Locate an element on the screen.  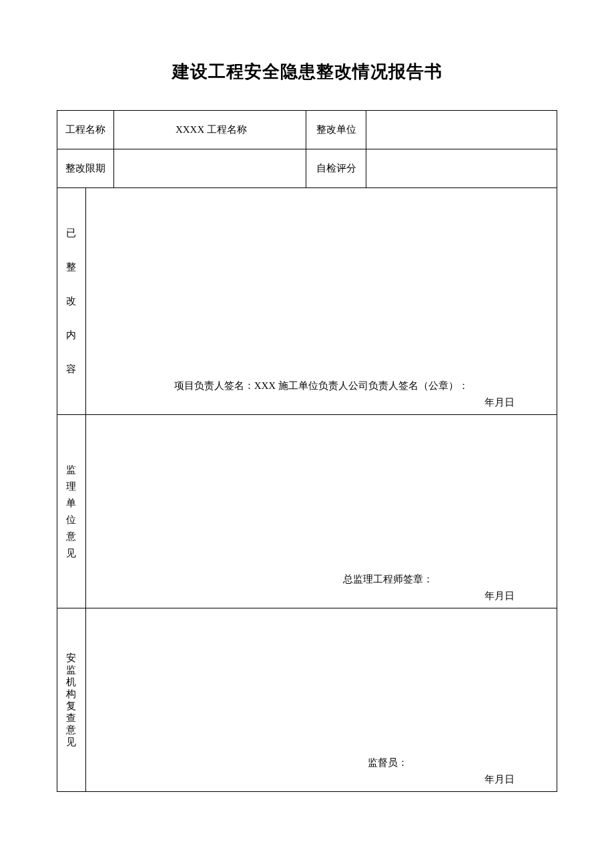
value-rectify-unit is located at coordinates (462, 130).